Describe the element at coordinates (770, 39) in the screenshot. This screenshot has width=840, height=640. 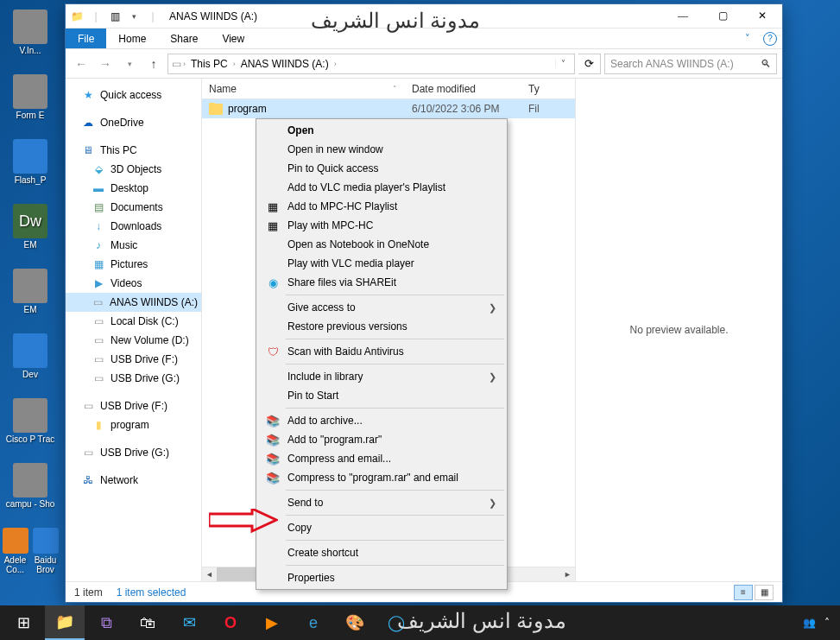
I see `help-button: ?` at that location.